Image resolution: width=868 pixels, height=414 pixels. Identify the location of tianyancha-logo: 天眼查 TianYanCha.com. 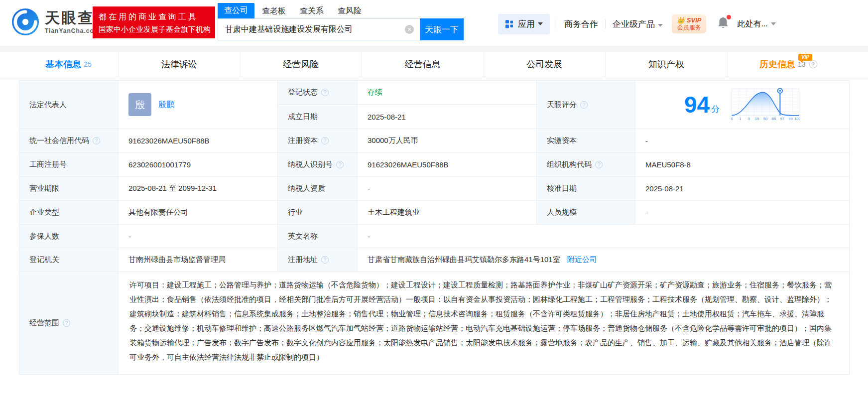
(55, 22).